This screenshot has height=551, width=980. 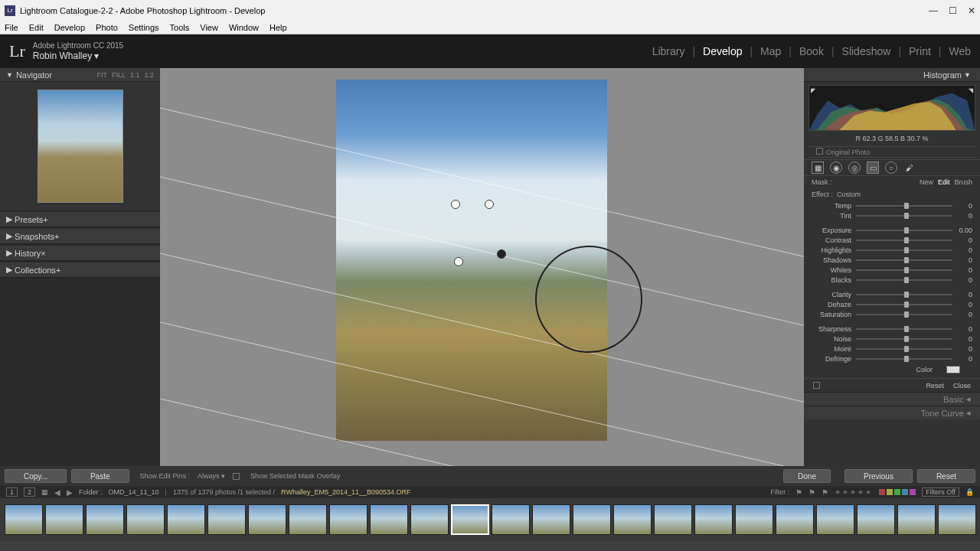 What do you see at coordinates (80, 146) in the screenshot?
I see `navigator-thumbnail` at bounding box center [80, 146].